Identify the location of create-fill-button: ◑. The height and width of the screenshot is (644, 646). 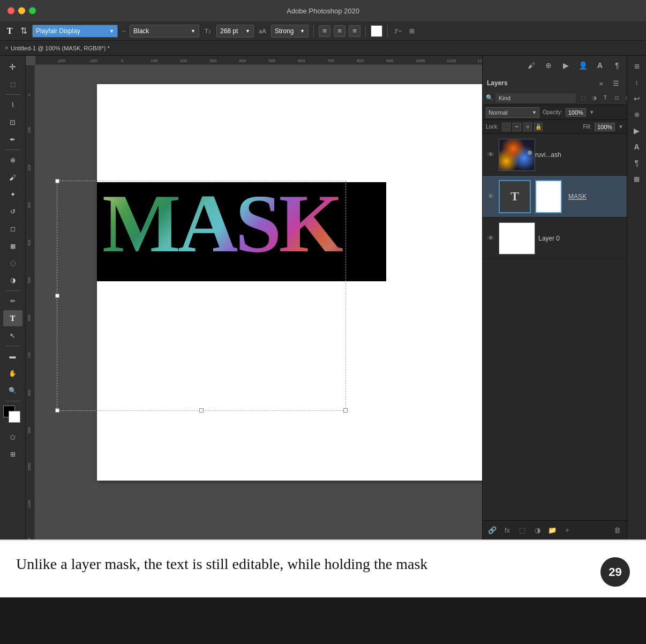
(537, 530).